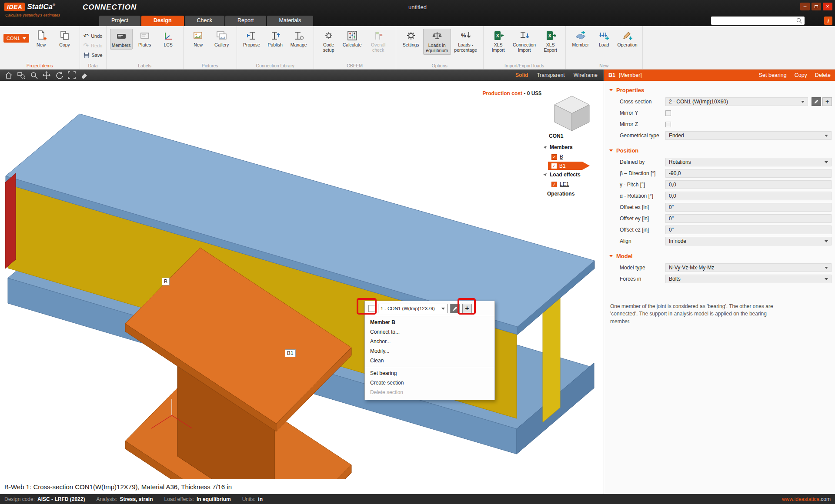 Image resolution: width=835 pixels, height=504 pixels. What do you see at coordinates (748, 219) in the screenshot?
I see `offset-ey-input: 0"` at bounding box center [748, 219].